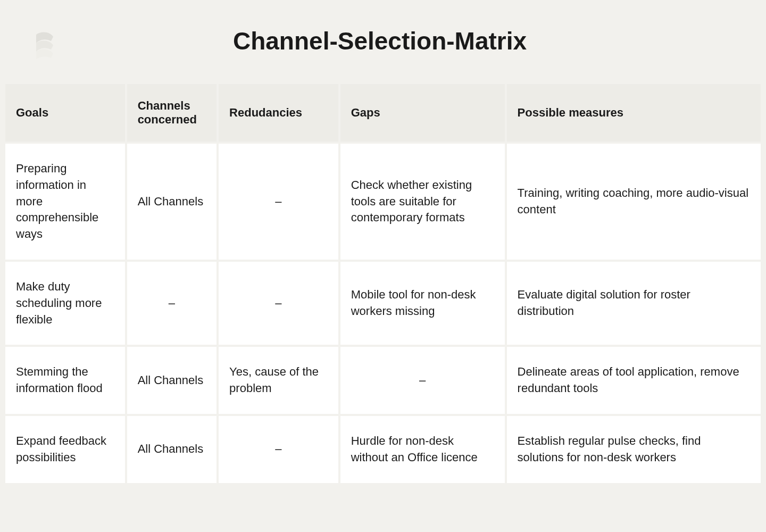 The height and width of the screenshot is (532, 766). Describe the element at coordinates (634, 450) in the screenshot. I see `cell-measures: Establish regular pulse checks, find sol…` at that location.